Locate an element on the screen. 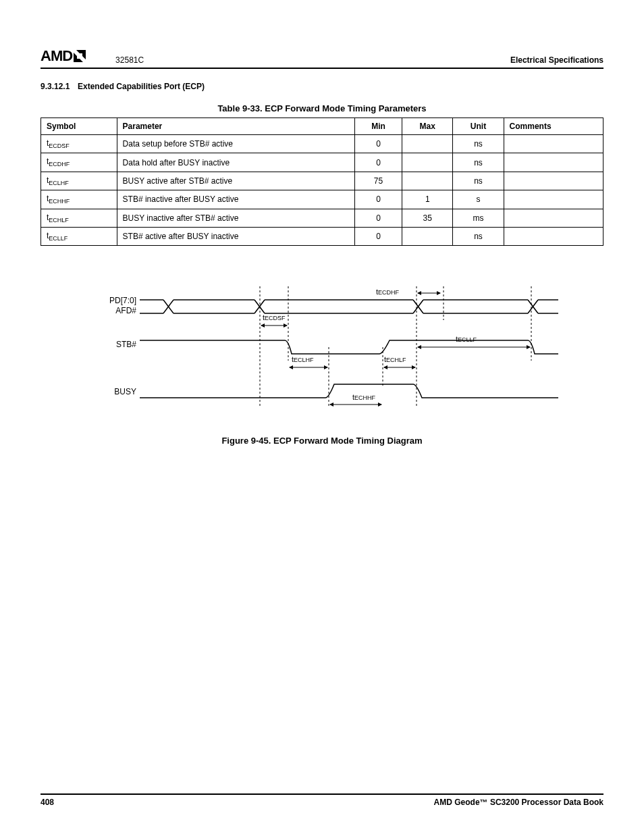 This screenshot has height=834, width=644. page-footer: 408 AMD Geode™ SC3200 Processor Data Boo… is located at coordinates (322, 800).